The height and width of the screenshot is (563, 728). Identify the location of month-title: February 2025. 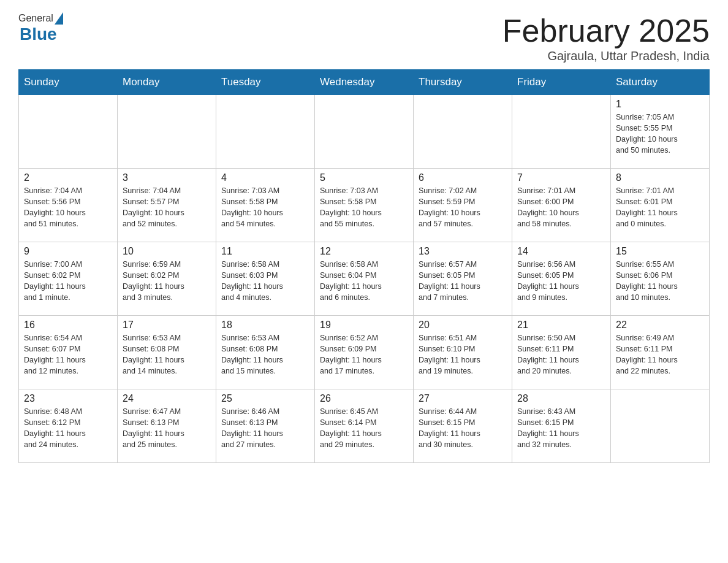
(606, 31).